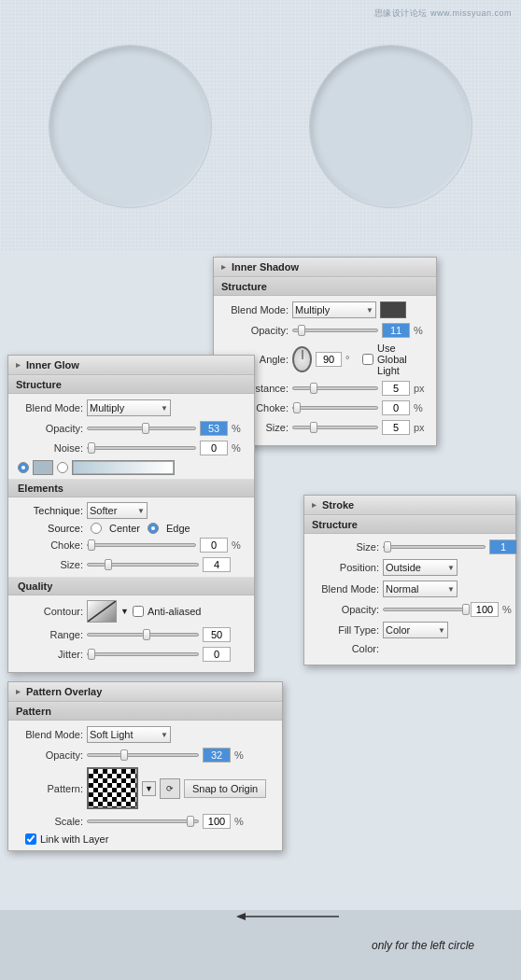 This screenshot has height=980, width=521. Describe the element at coordinates (143, 635) in the screenshot. I see `range-slider` at that location.